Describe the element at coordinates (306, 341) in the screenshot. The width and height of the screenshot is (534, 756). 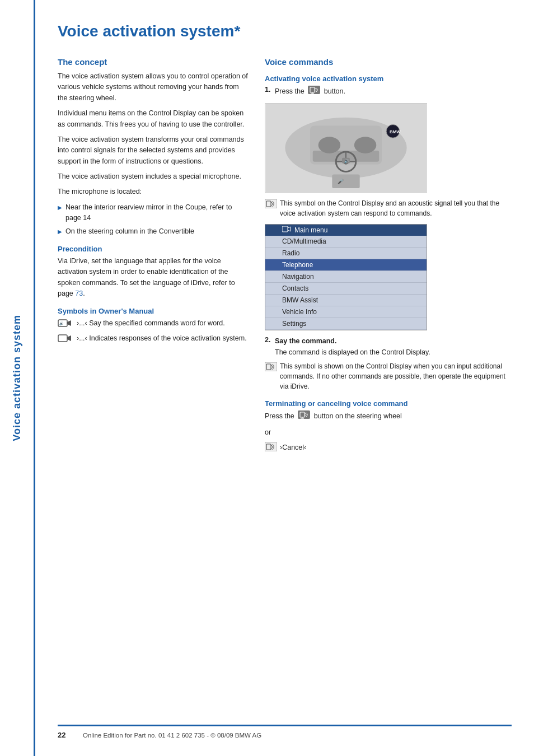
I see `step-2-text: Say the command.` at that location.